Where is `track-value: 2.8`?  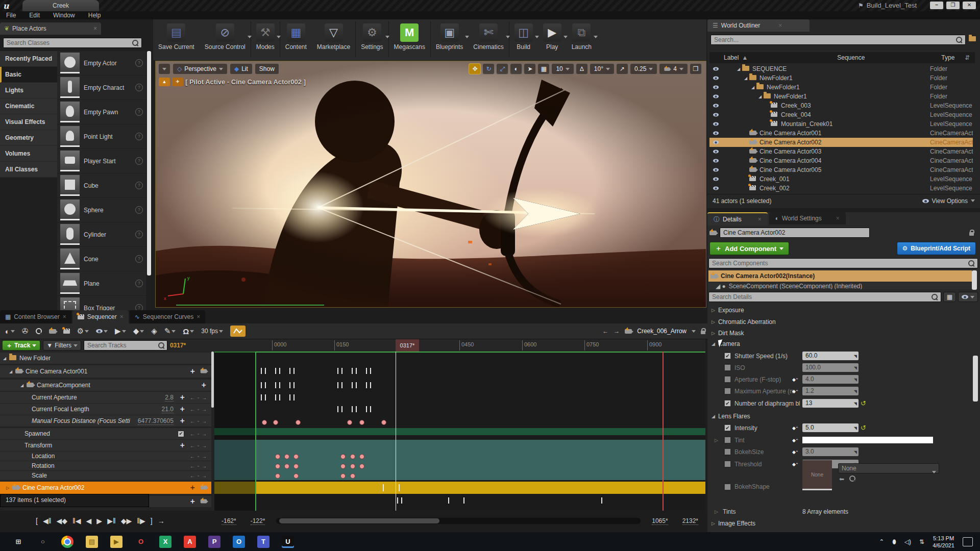
track-value: 2.8 is located at coordinates (169, 398).